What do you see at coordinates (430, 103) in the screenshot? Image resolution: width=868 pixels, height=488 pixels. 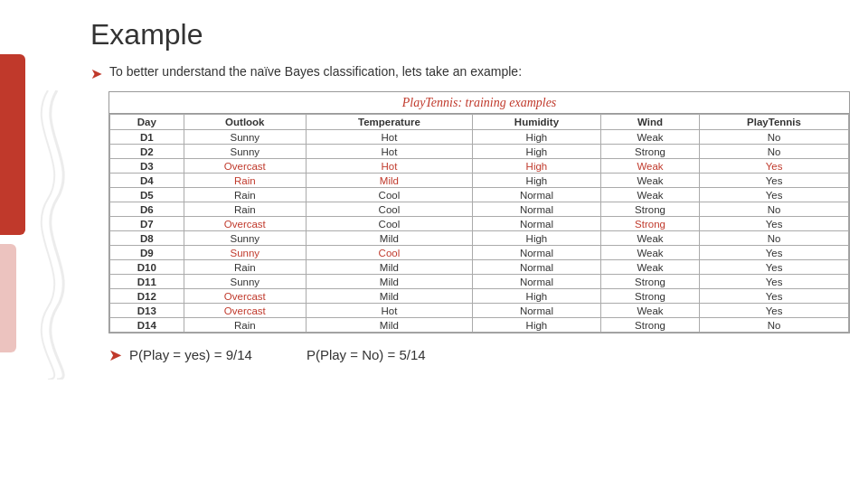 I see `table-title-italic: PlayTennis` at bounding box center [430, 103].